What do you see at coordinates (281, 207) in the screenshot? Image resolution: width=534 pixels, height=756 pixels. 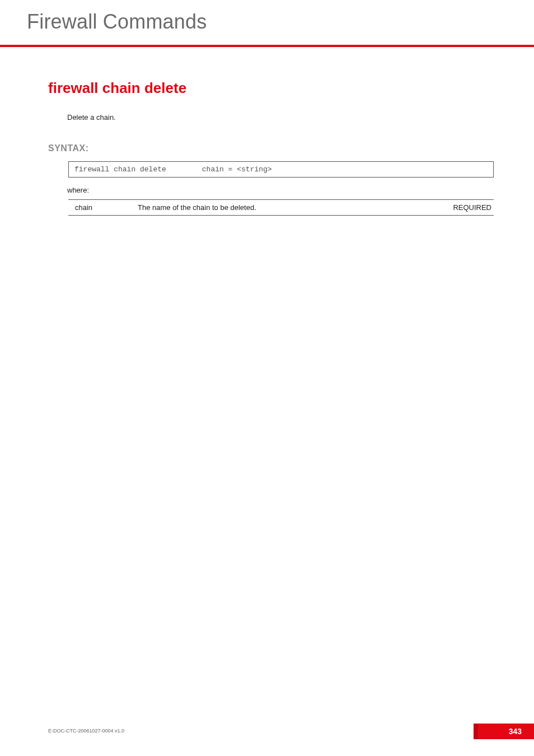 I see `parameters-table: chain The name of the chain to be delete…` at bounding box center [281, 207].